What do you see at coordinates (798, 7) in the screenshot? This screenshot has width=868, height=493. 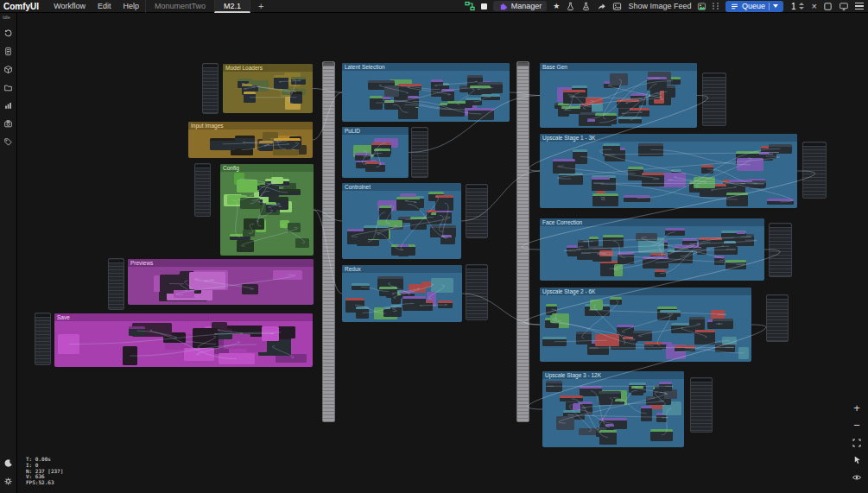 I see `batch-count-input: 1` at bounding box center [798, 7].